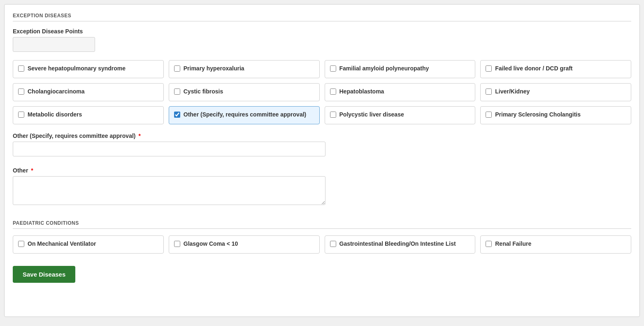 This screenshot has height=326, width=644. What do you see at coordinates (88, 92) in the screenshot?
I see `exception-checkbox-item-cb_chol: Cholangiocarcinoma` at bounding box center [88, 92].